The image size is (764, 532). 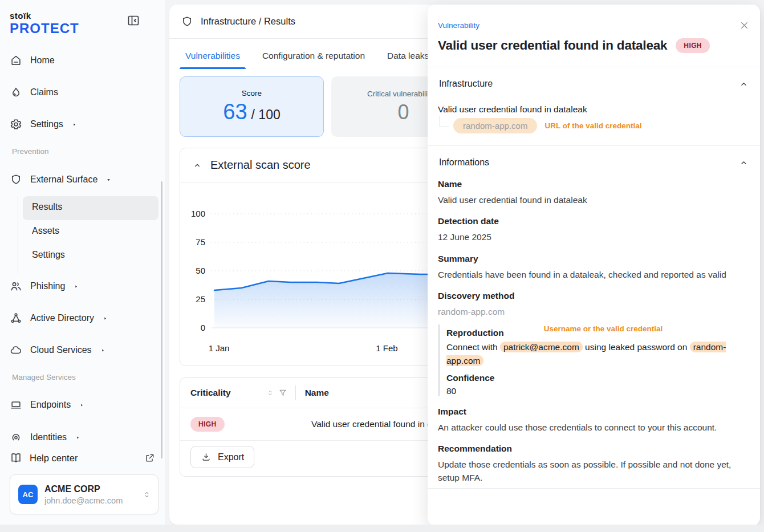 What do you see at coordinates (34, 92) in the screenshot?
I see `sidebar-item-claims: Claims` at bounding box center [34, 92].